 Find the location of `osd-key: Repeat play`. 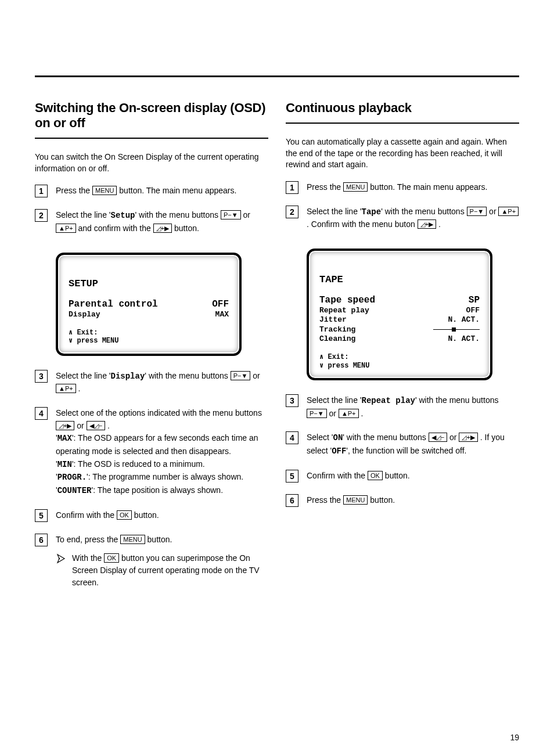

osd-key: Repeat play is located at coordinates (344, 311).